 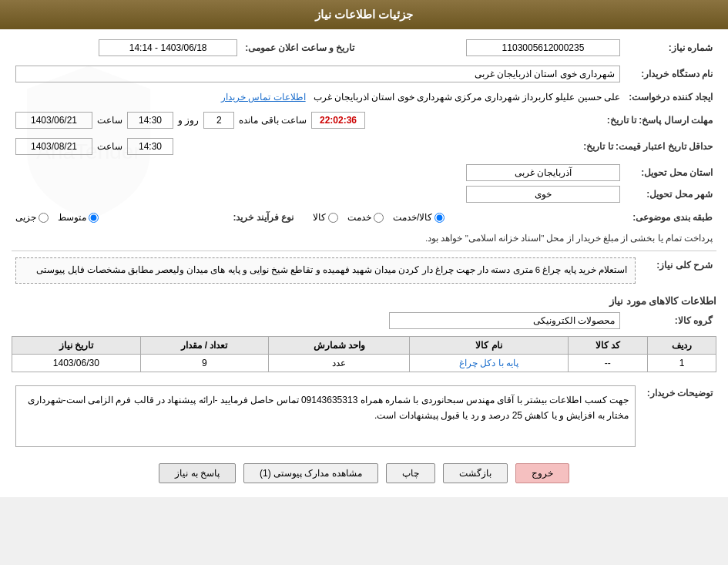 What do you see at coordinates (543, 173) in the screenshot?
I see `province-value: آذربایجان غربی` at bounding box center [543, 173].